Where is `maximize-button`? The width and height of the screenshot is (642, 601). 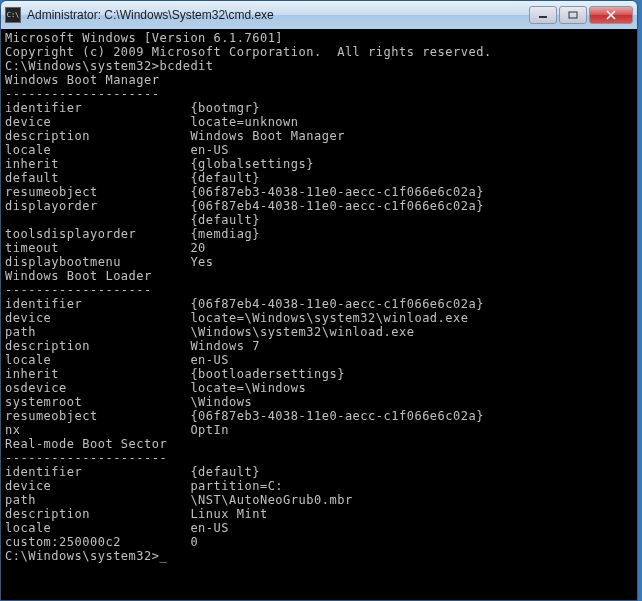
maximize-button is located at coordinates (573, 15).